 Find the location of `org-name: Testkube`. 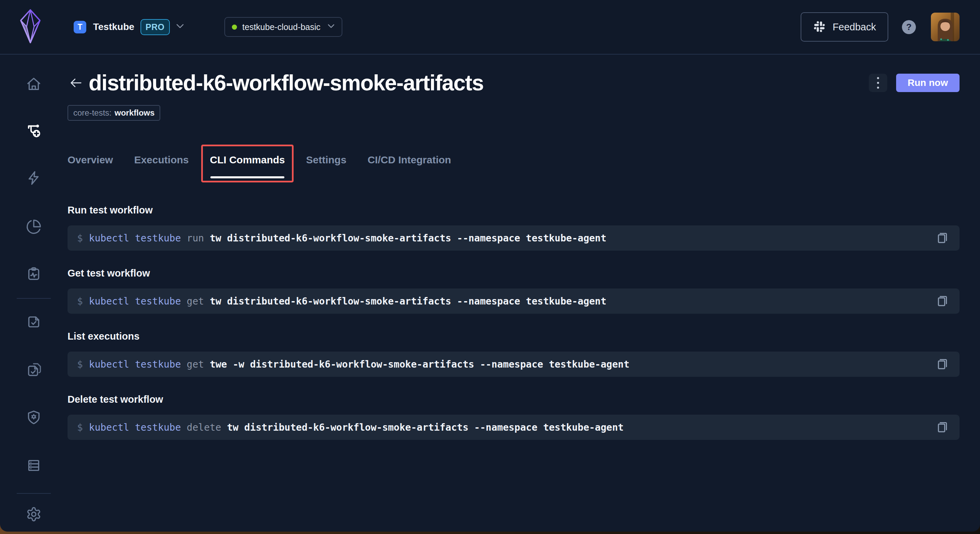

org-name: Testkube is located at coordinates (114, 27).